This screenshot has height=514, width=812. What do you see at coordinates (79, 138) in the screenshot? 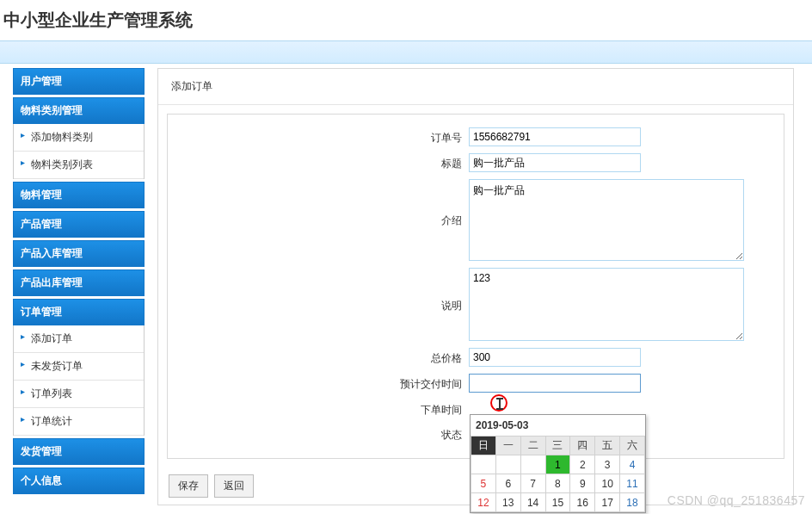
I see `nav-item-add-material-category: 添加物料类别` at bounding box center [79, 138].